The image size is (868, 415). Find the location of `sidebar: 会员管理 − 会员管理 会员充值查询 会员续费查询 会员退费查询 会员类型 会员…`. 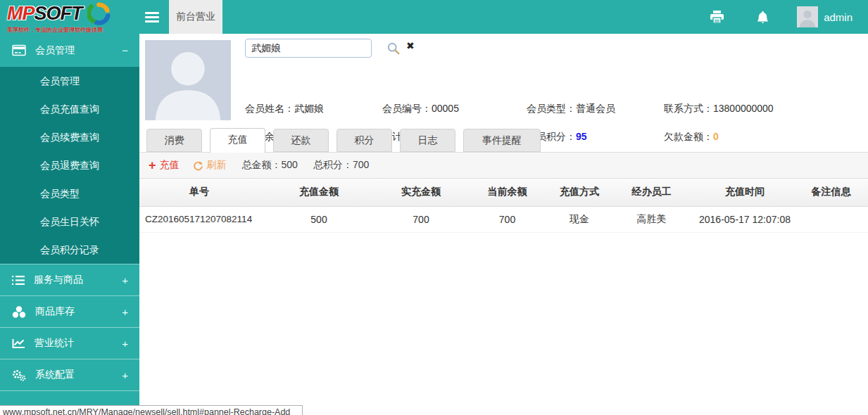

sidebar: 会员管理 − 会员管理 会员充值查询 会员续费查询 会员退费查询 会员类型 会员… is located at coordinates (70, 224).